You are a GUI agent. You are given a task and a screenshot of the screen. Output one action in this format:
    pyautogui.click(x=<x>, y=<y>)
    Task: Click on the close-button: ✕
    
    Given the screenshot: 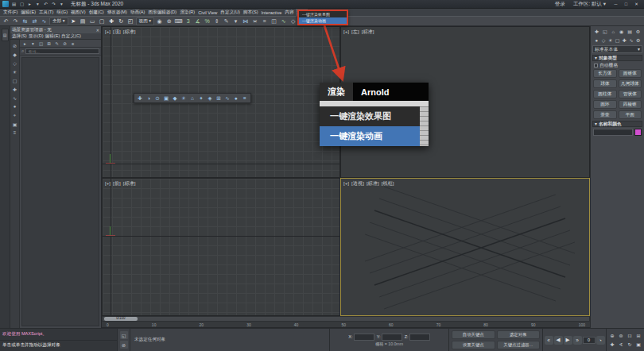 What is the action you would take?
    pyautogui.click(x=636, y=5)
    